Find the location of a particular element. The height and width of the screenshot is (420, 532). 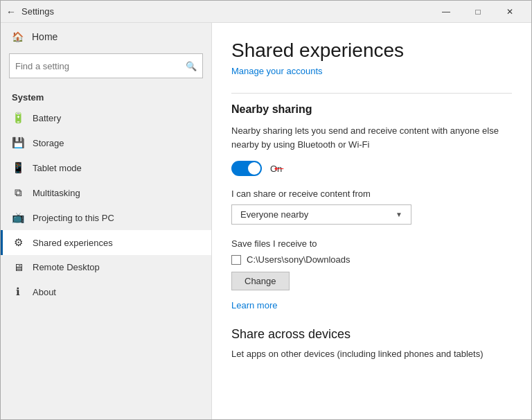

save-path-checkbox is located at coordinates (236, 260).